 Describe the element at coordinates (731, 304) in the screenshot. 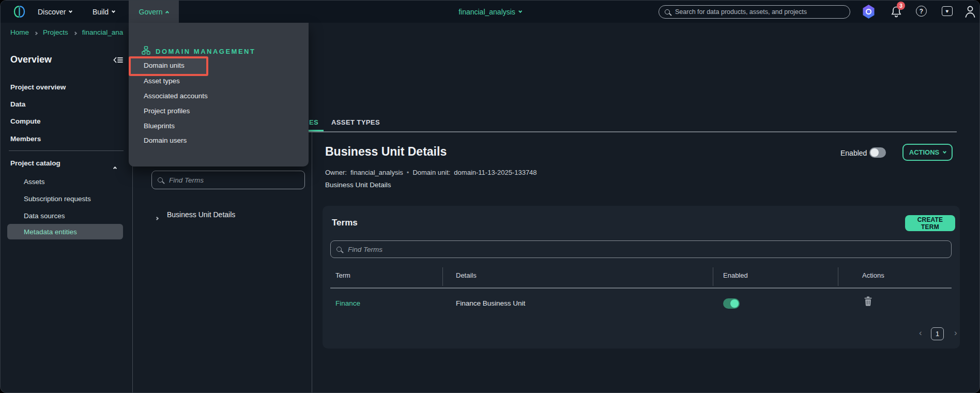

I see `term-enabled-toggle` at that location.